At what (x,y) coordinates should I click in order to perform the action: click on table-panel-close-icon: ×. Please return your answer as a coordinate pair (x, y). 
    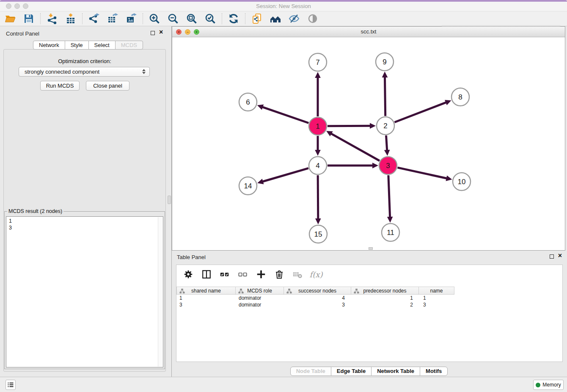
    Looking at the image, I should click on (560, 256).